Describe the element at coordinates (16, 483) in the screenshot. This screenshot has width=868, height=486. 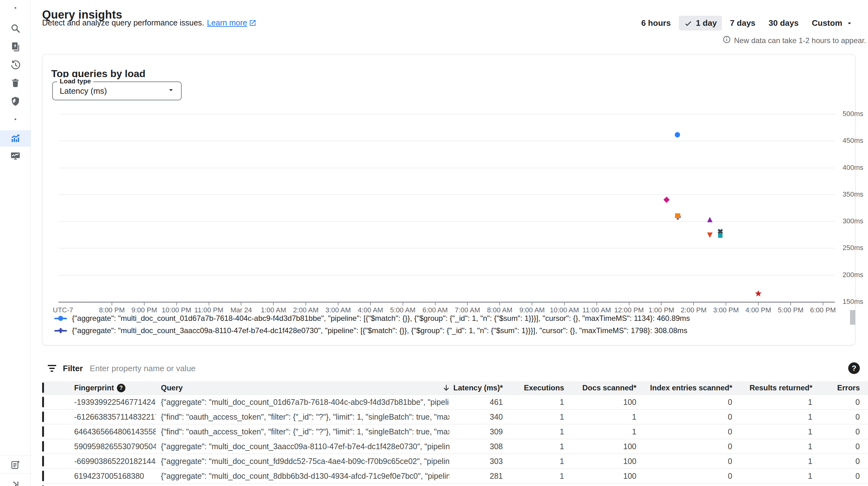
I see `collapse-sidebar-icon` at that location.